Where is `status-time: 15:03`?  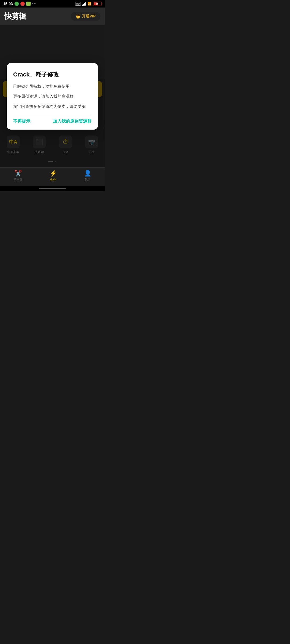
status-time: 15:03 is located at coordinates (8, 4).